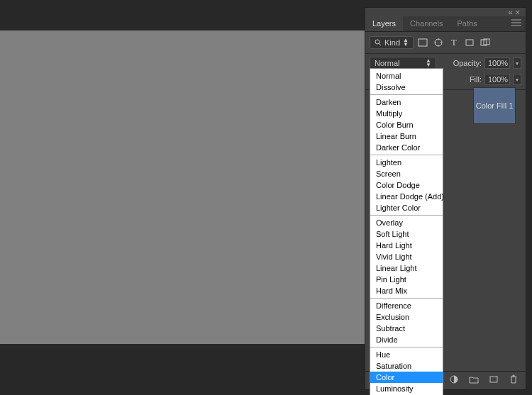 The height and width of the screenshot is (395, 532). Describe the element at coordinates (516, 24) in the screenshot. I see `panel-menu-icon` at that location.